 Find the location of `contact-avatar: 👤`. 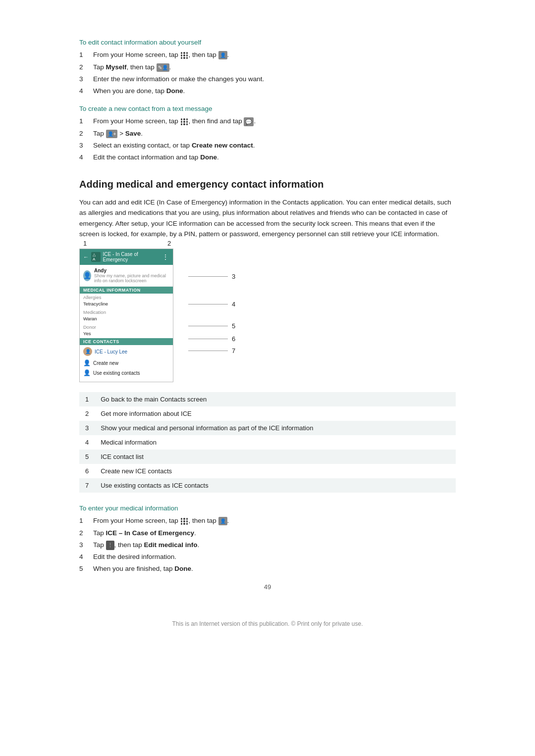

contact-avatar: 👤 is located at coordinates (88, 352).